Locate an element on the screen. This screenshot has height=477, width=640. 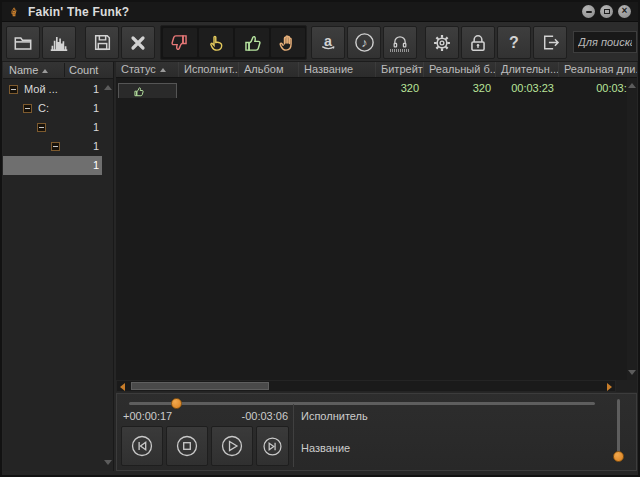
tree-item-label: Мой ... is located at coordinates (41, 89).